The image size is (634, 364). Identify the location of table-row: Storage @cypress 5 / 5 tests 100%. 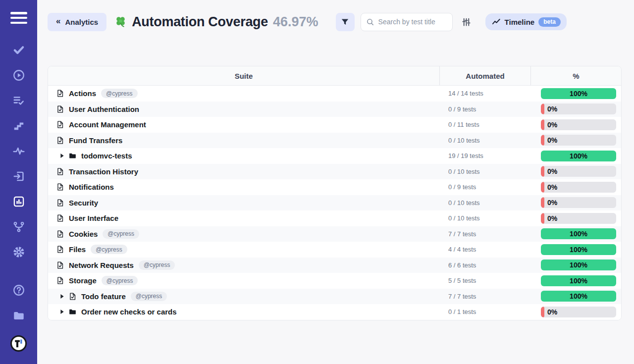
(335, 281).